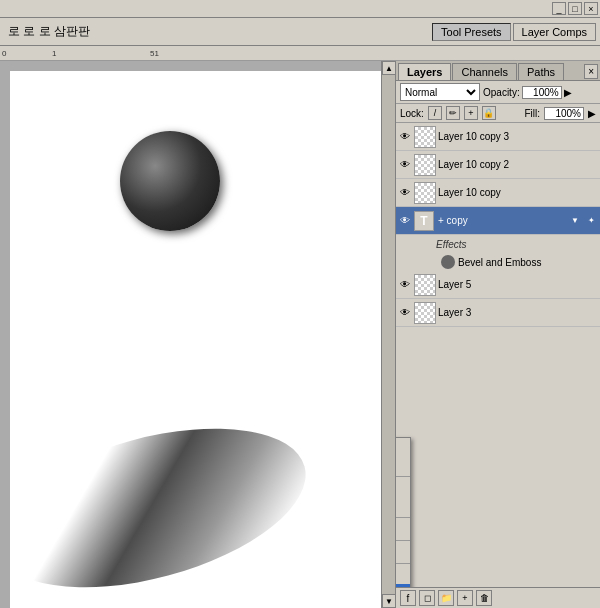  What do you see at coordinates (412, 114) in the screenshot?
I see `lock-label: Lock:` at bounding box center [412, 114].